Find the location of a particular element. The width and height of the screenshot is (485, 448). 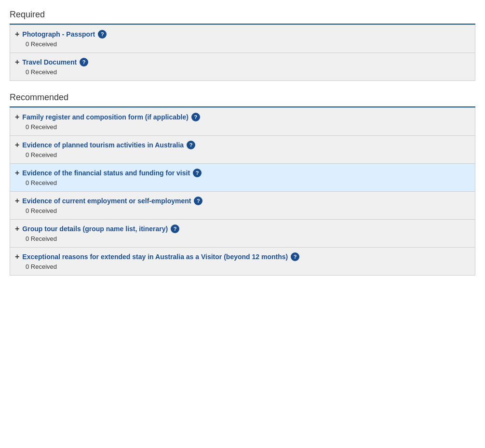

doc-received-evidence-financial: 0 Received is located at coordinates (242, 183).